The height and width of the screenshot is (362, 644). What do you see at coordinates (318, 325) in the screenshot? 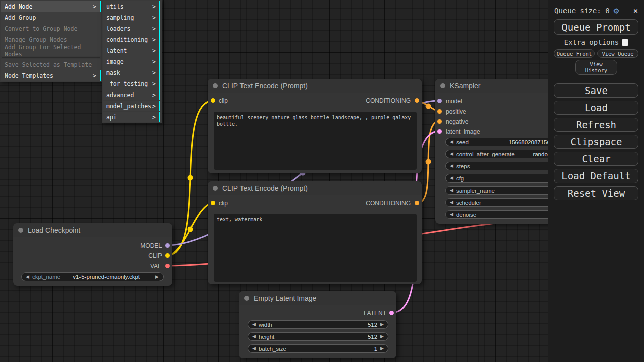
I see `widget-width: ◀ width 512 ▶` at bounding box center [318, 325].